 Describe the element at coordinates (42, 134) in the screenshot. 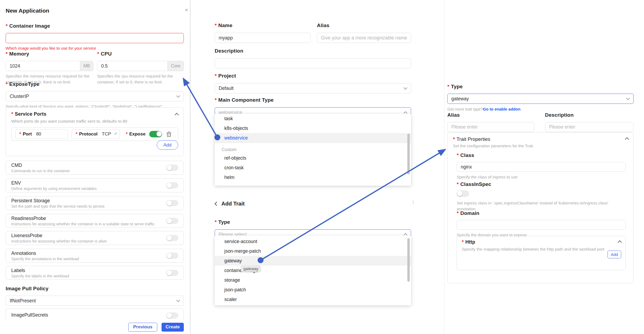

I see `port-group: *Port 80` at that location.